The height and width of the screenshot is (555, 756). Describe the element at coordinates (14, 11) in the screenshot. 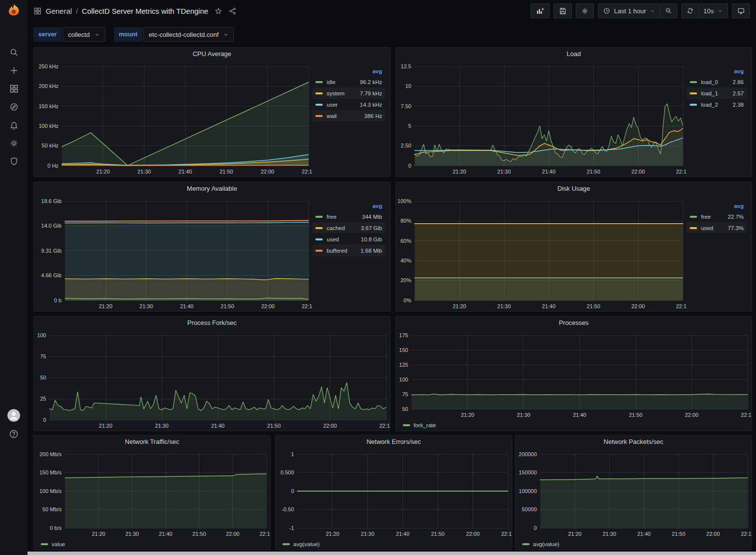

I see `grafana-logo` at that location.